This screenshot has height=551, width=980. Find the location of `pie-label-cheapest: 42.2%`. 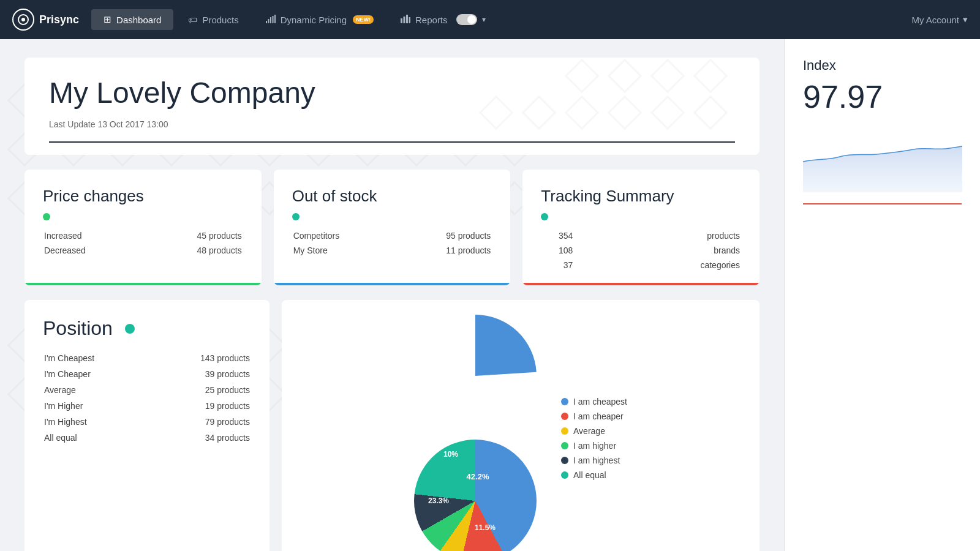

pie-label-cheapest: 42.2% is located at coordinates (478, 476).